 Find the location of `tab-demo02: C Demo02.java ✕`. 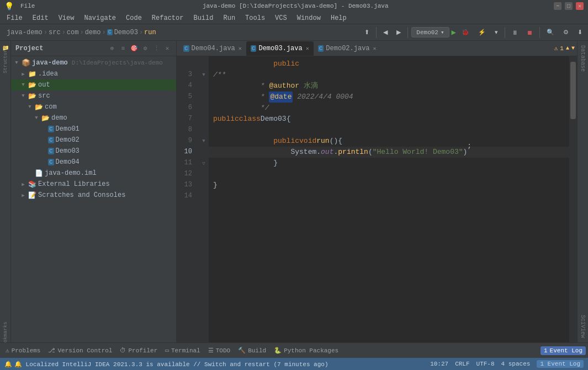

tab-demo02: C Demo02.java ✕ is located at coordinates (347, 49).